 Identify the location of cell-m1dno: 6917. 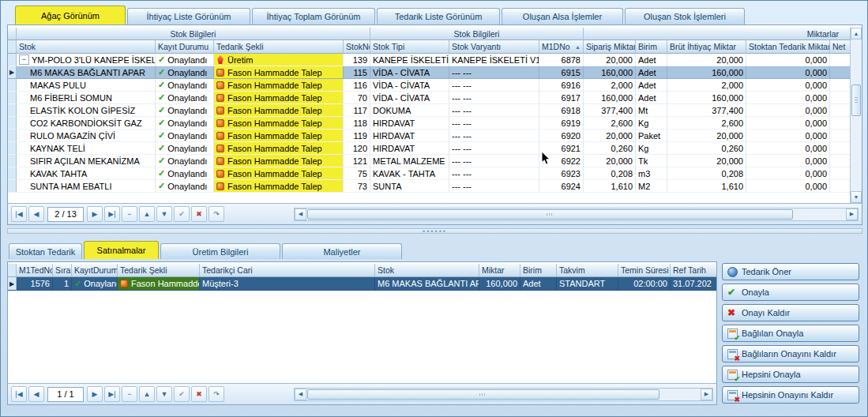
(562, 98).